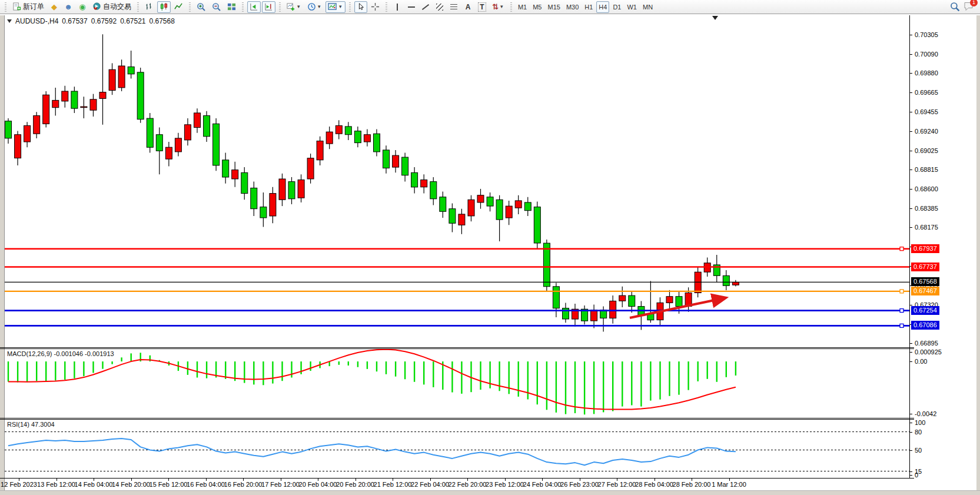  I want to click on text-label-button: T, so click(482, 7).